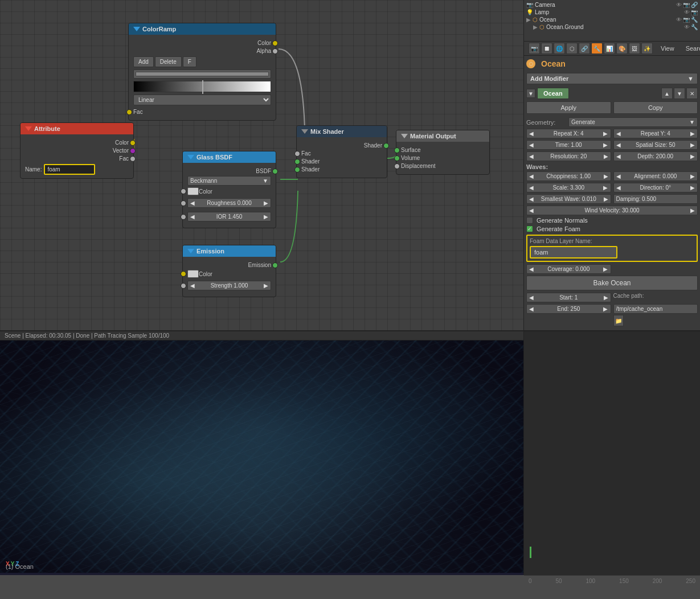  I want to click on end-field: ◀ End: 250 ▶, so click(568, 309).